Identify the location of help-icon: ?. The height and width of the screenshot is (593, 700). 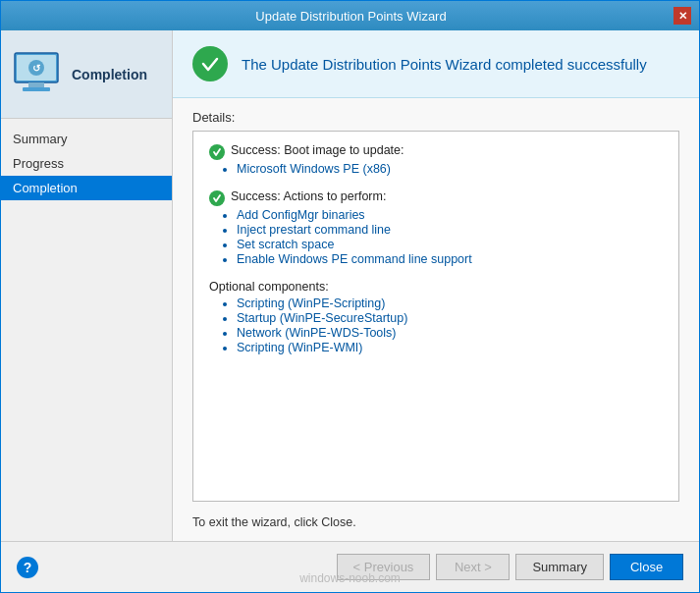
(27, 567).